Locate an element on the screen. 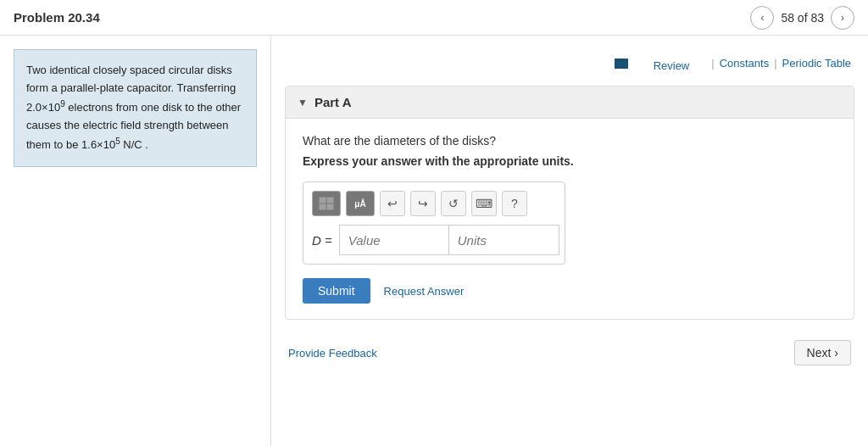  keyboard-icon: ⌨ is located at coordinates (484, 203).